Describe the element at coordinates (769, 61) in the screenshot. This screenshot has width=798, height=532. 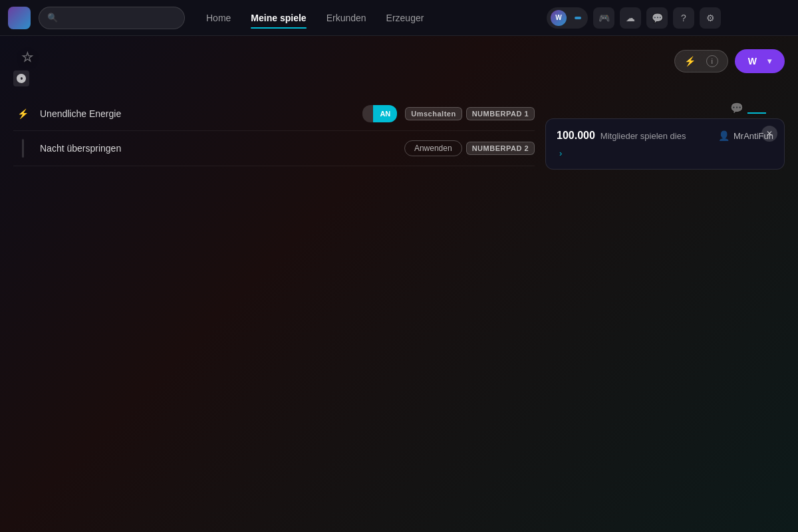
I see `play-dropdown-arrow-icon: ▾` at that location.